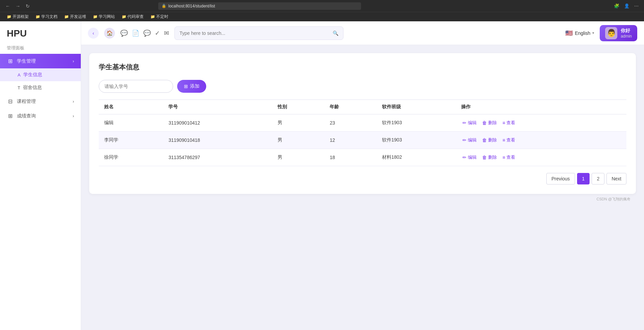  I want to click on cell-id: 311909010412, so click(218, 123).